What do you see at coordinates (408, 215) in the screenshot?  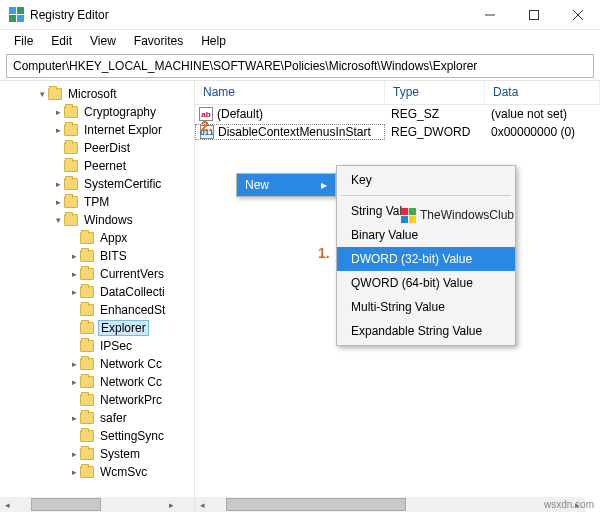 I see `windows-logo-icon` at bounding box center [408, 215].